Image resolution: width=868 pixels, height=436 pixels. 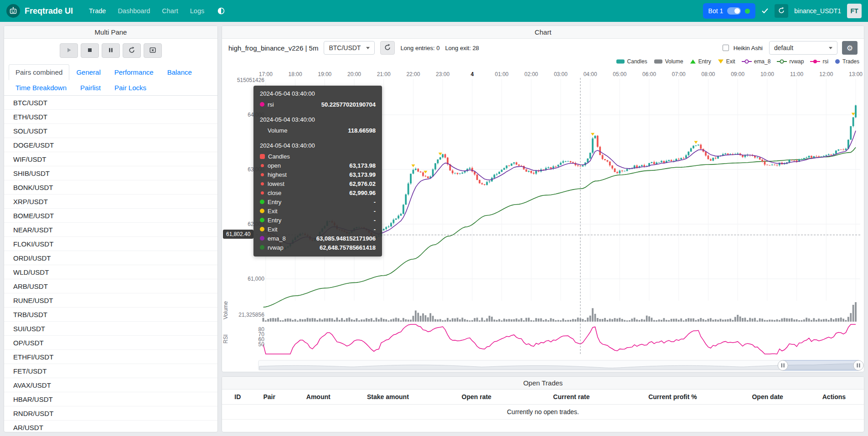 What do you see at coordinates (318, 184) in the screenshot?
I see `tooltip-row: lowest62,976.02` at bounding box center [318, 184].